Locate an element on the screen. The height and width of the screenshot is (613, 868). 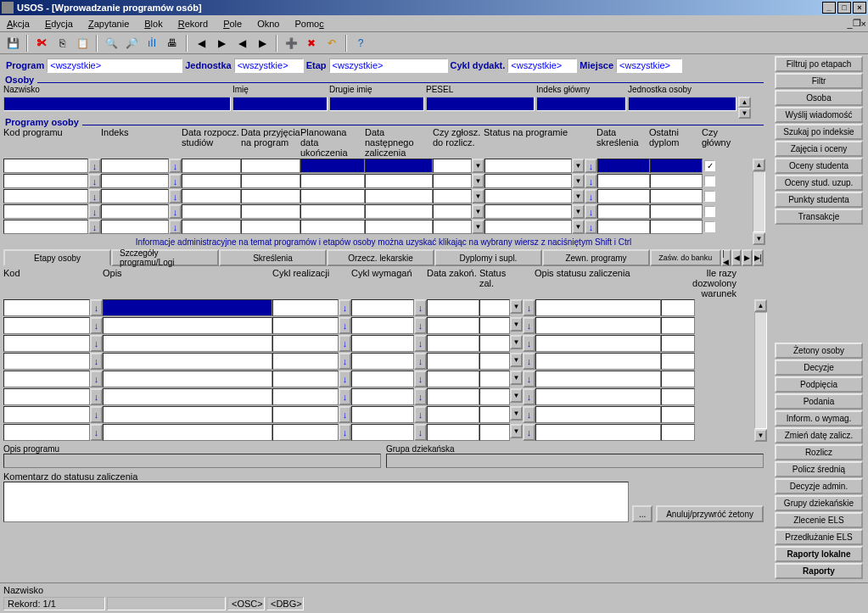
kod-field is located at coordinates (47, 308).